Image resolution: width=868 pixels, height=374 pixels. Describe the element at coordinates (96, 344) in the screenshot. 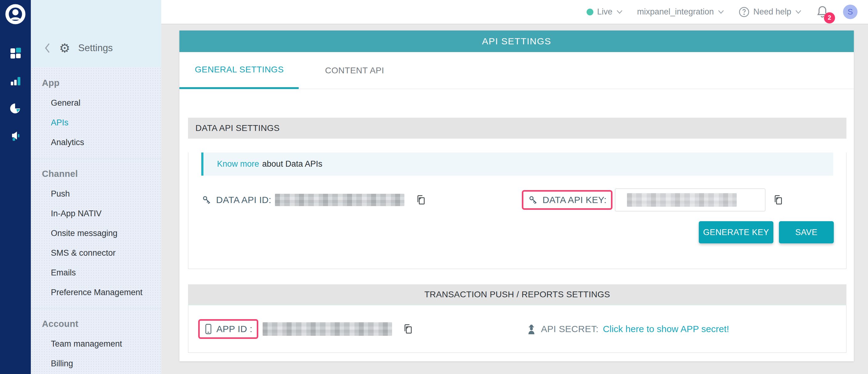

I see `sidebar-item-team-management: Team management` at that location.